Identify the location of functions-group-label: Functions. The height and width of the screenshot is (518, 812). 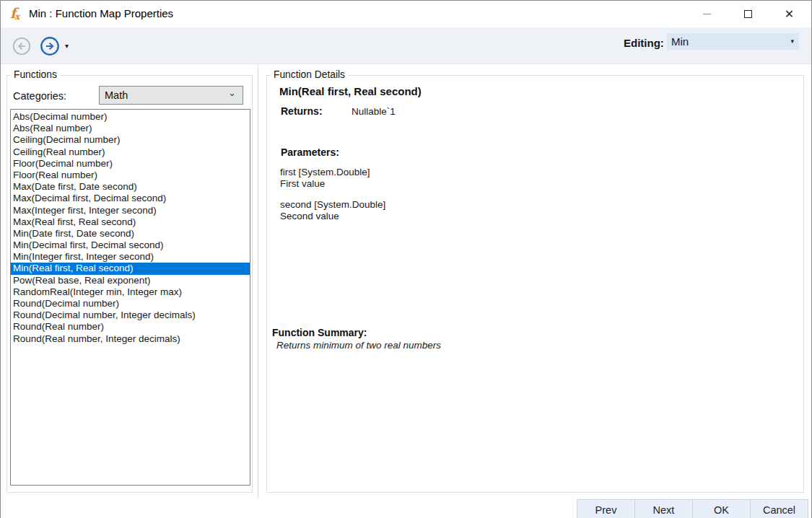
(35, 75).